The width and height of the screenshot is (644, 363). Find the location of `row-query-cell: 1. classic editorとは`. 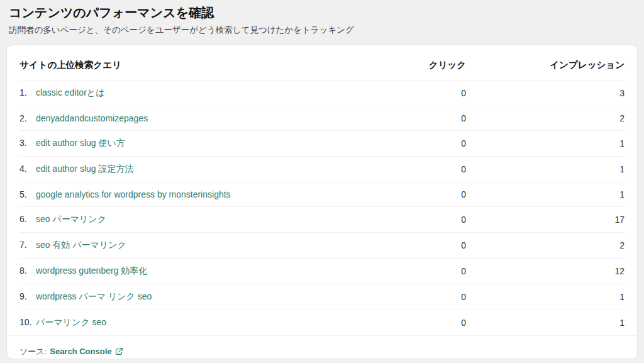

row-query-cell: 1. classic editorとは is located at coordinates (208, 93).